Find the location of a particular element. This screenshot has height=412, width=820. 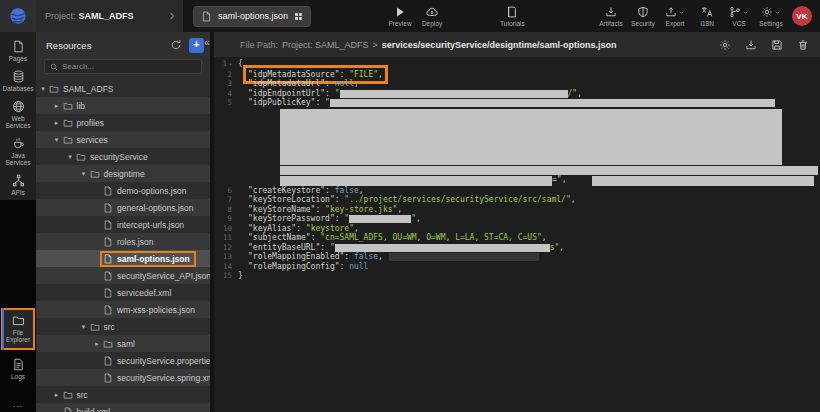

top-bar: Project: SAML_ADFS saml-options.json Pre… is located at coordinates (410, 16).